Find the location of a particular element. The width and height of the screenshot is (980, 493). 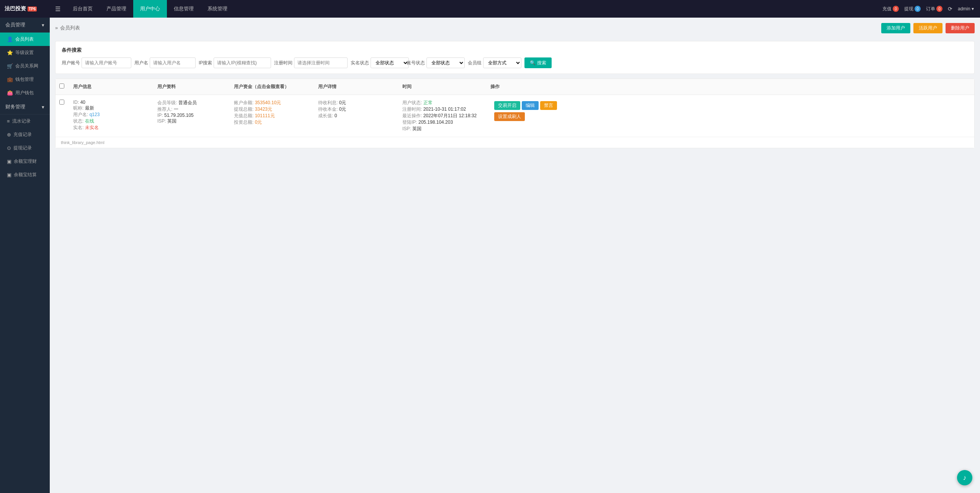

search-title: 条件搜索 is located at coordinates (515, 50).